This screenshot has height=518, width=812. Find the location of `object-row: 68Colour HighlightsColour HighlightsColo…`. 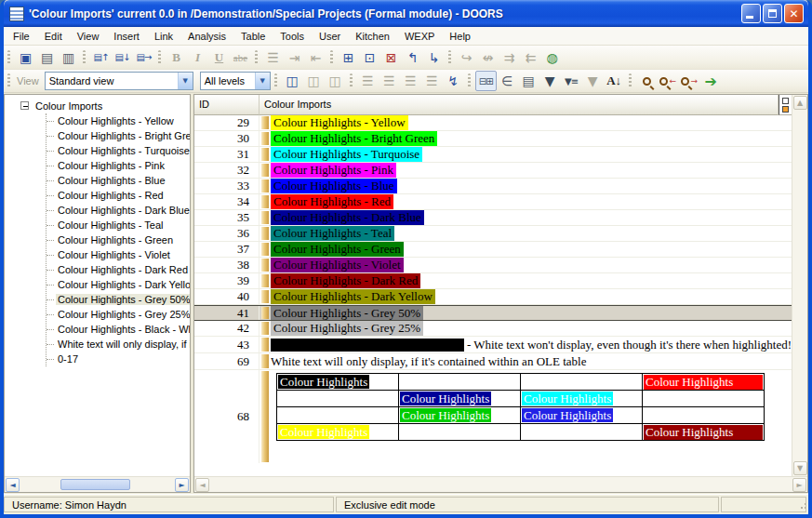

object-row: 68Colour HighlightsColour HighlightsColo… is located at coordinates (493, 417).